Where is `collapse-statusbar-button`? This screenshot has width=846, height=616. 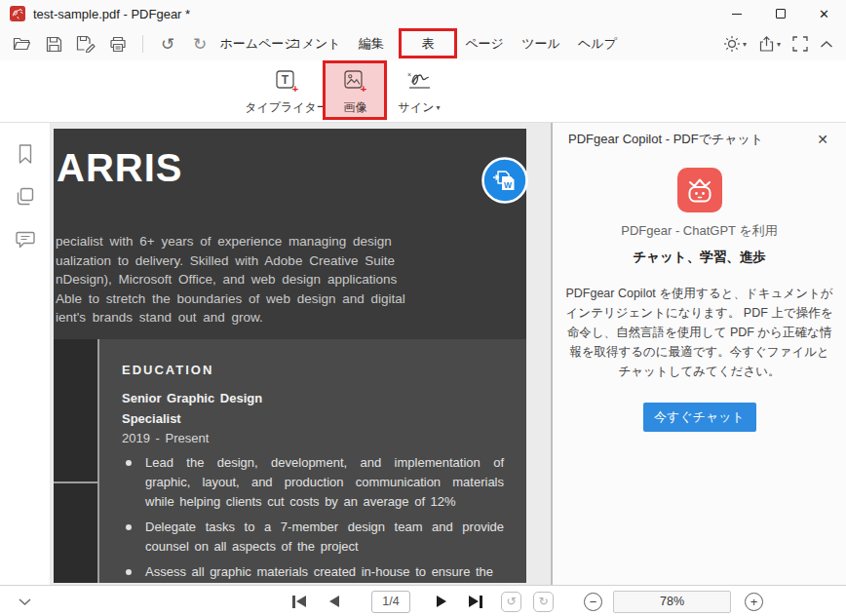
collapse-statusbar-button is located at coordinates (25, 600).